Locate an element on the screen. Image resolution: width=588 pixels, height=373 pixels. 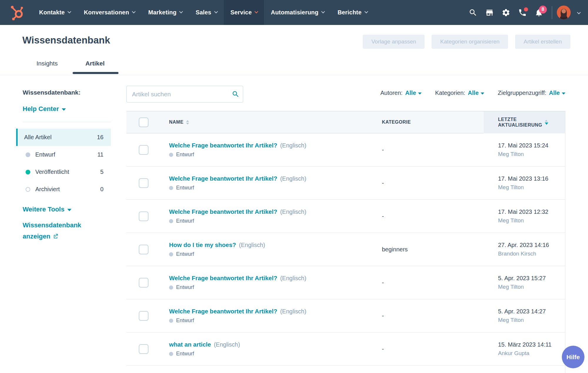
knowledge-base-selector: Help Center is located at coordinates (44, 109).